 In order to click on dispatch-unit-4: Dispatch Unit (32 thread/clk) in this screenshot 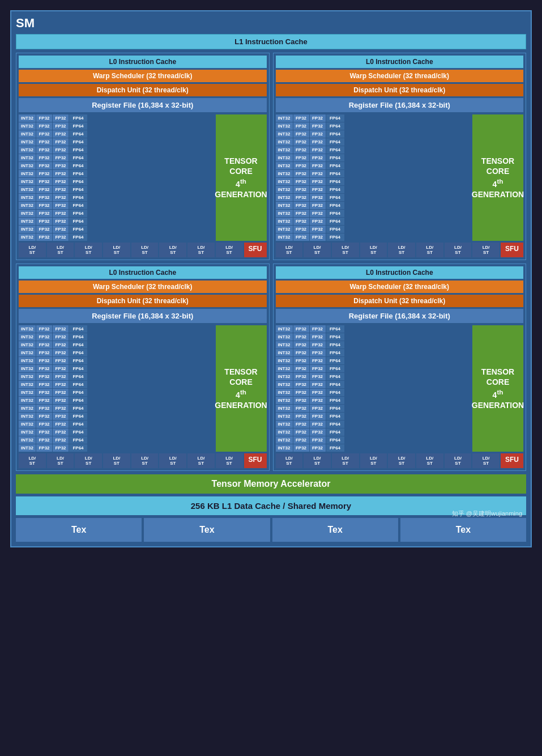, I will do `click(400, 301)`.